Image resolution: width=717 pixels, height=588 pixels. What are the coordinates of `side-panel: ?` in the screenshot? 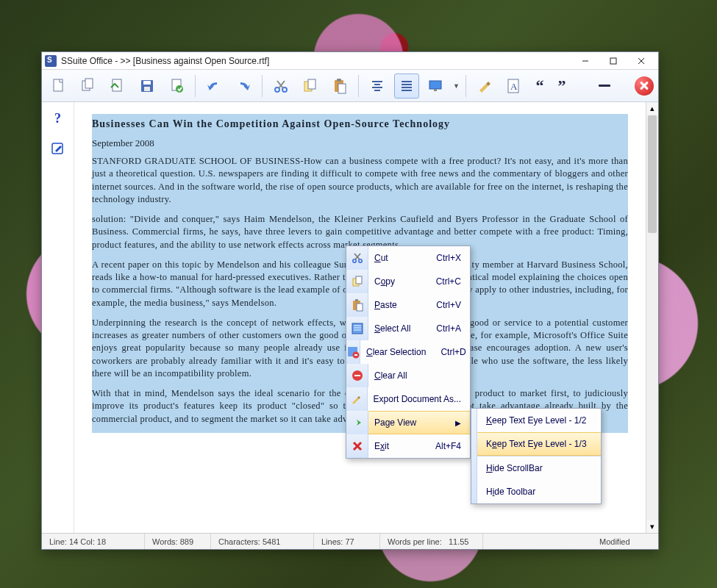 It's located at (58, 318).